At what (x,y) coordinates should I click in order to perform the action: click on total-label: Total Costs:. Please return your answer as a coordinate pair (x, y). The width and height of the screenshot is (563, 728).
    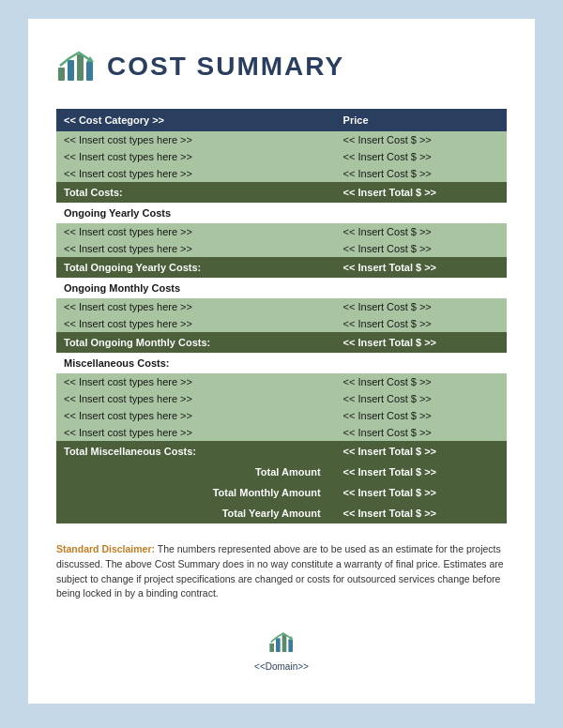
    Looking at the image, I should click on (196, 192).